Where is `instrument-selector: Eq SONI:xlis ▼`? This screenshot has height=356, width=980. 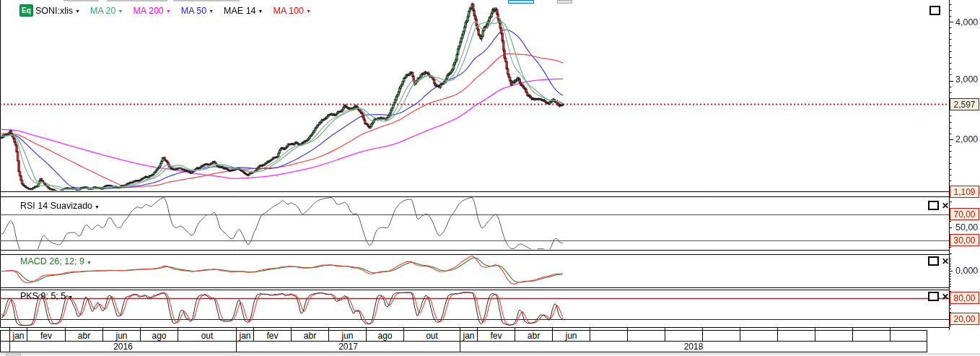
instrument-selector: Eq SONI:xlis ▼ is located at coordinates (50, 10).